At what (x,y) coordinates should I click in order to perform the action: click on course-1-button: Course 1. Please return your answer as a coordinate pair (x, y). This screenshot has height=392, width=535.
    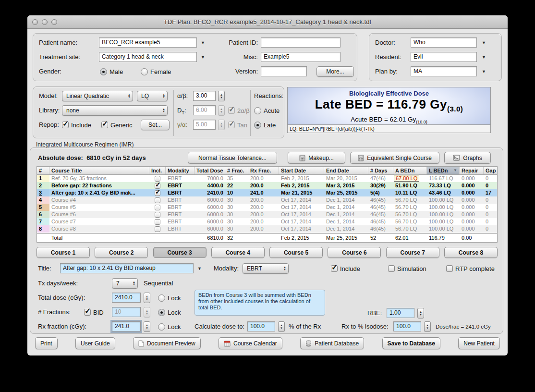
    Looking at the image, I should click on (63, 253).